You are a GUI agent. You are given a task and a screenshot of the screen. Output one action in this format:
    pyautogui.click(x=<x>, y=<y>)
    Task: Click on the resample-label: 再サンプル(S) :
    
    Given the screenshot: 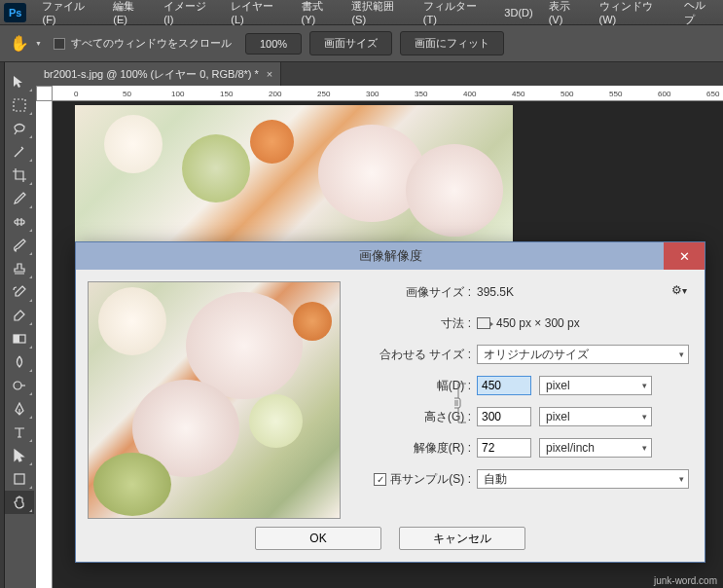 What is the action you would take?
    pyautogui.click(x=430, y=479)
    